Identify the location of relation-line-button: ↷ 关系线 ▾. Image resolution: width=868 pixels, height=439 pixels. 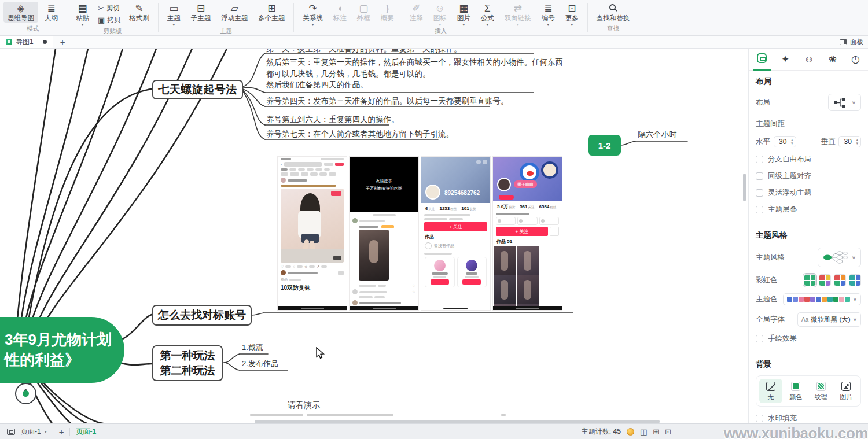
(312, 14).